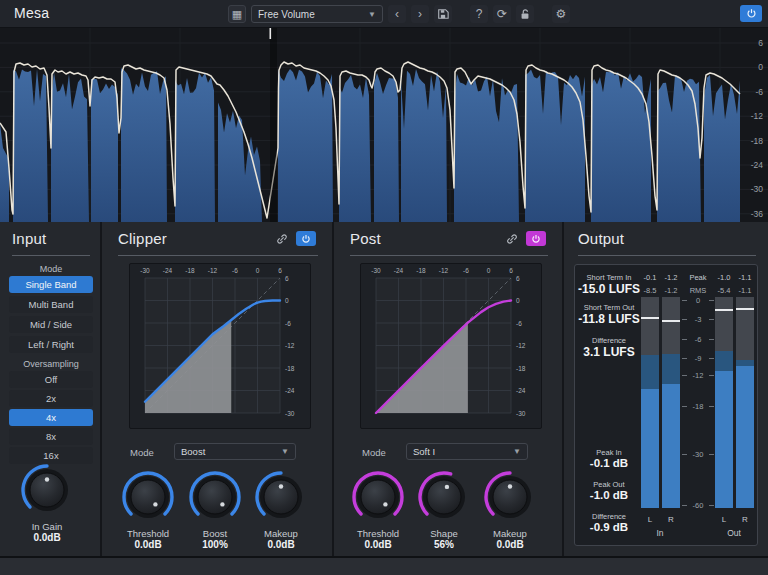  Describe the element at coordinates (759, 92) in the screenshot. I see `svg-text: -6` at that location.